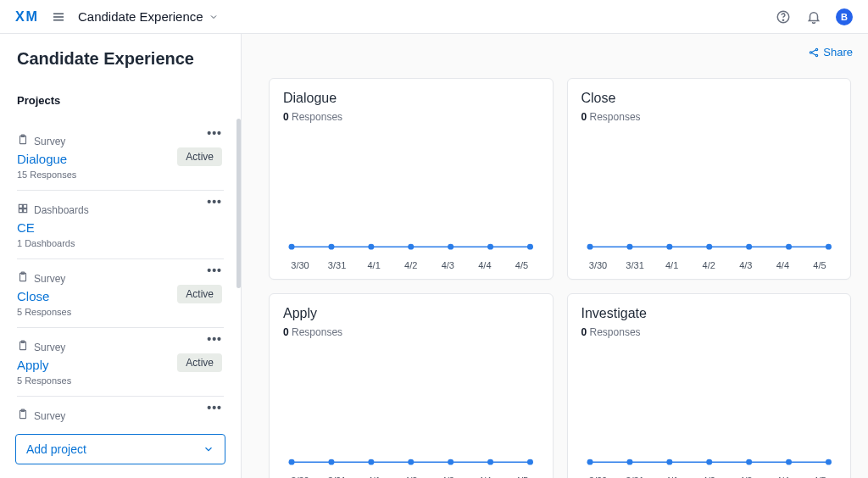  I want to click on add-project-button: Add project, so click(120, 449).